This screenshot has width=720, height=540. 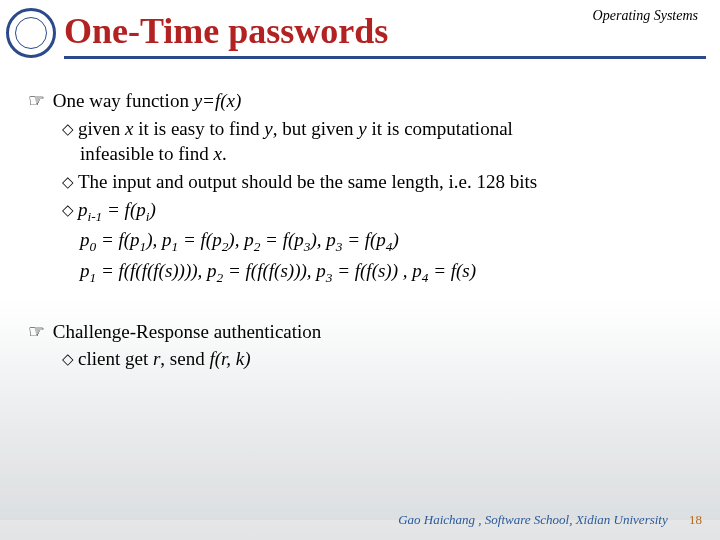 I want to click on bullet-challenge-response: ☞ Challenge-Response authentication, so click(x=363, y=332).